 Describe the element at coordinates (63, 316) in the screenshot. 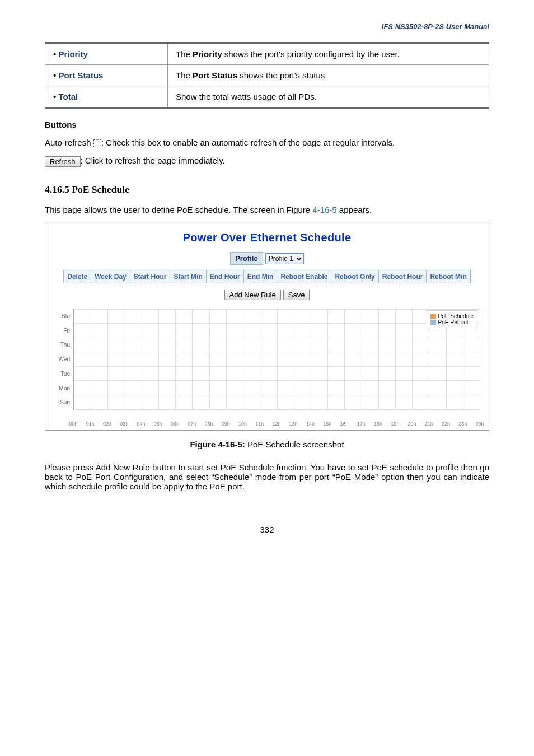

I see `y-tick: Sta` at that location.